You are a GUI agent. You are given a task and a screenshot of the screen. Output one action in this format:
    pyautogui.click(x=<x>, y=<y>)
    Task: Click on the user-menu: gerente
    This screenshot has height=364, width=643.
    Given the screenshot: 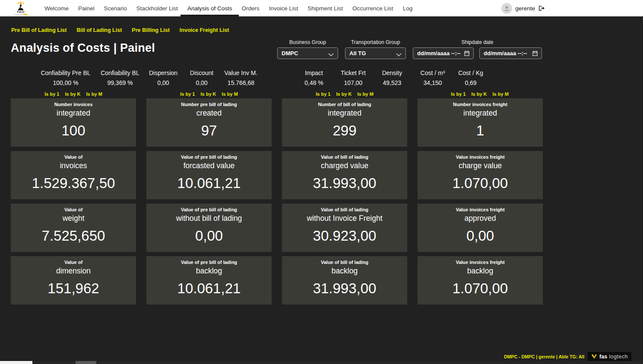 What is the action you would take?
    pyautogui.click(x=523, y=9)
    